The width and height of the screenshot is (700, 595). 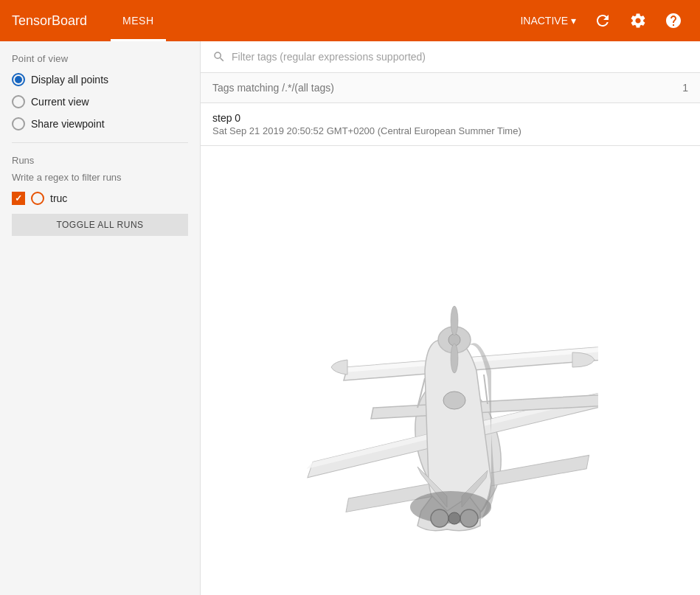 I want to click on run-checkbox-truc, so click(x=18, y=198).